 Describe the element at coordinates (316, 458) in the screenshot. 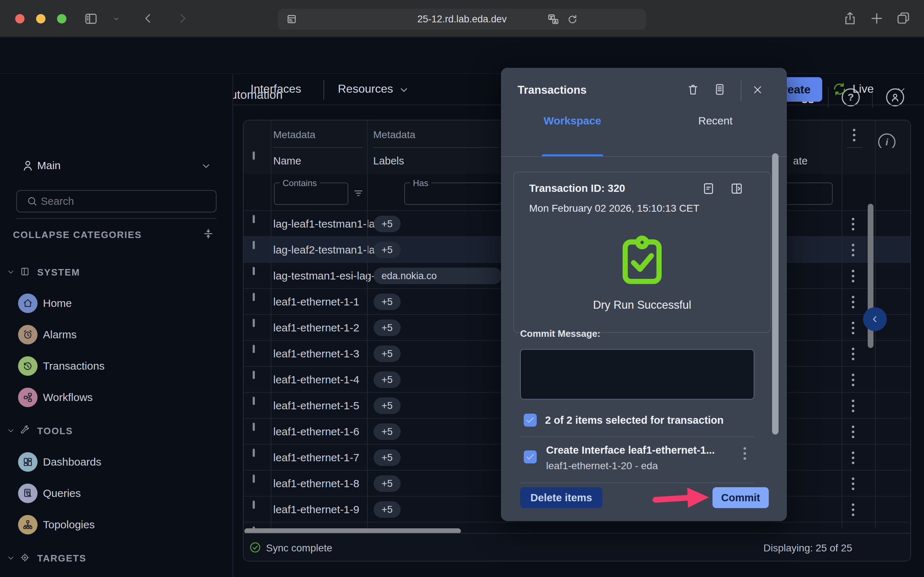

I see `row-name: leaf1-ethernet-1-7` at that location.